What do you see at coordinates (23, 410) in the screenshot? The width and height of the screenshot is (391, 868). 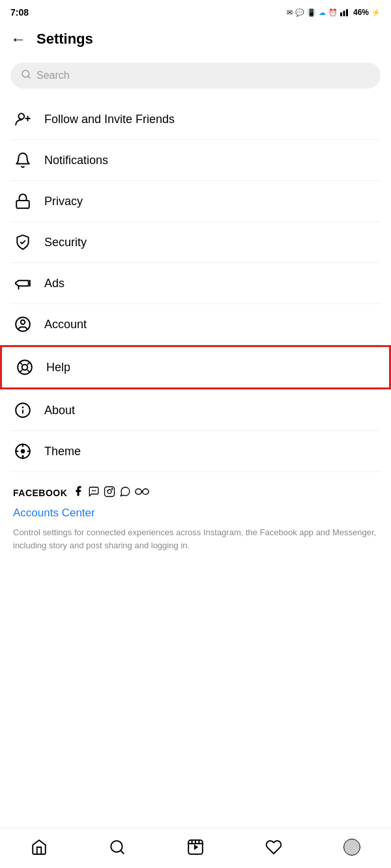 I see `info-circle-icon` at bounding box center [23, 410].